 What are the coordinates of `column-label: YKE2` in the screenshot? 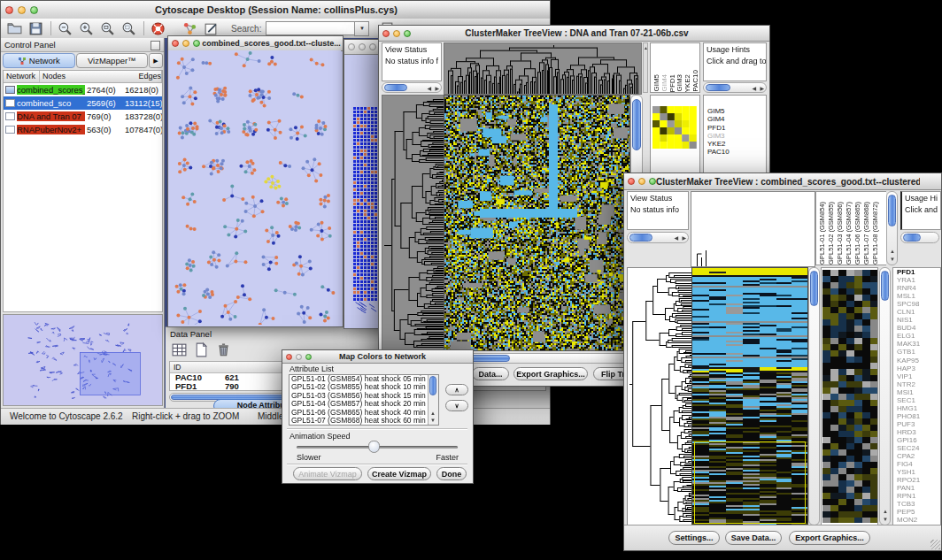 It's located at (687, 83).